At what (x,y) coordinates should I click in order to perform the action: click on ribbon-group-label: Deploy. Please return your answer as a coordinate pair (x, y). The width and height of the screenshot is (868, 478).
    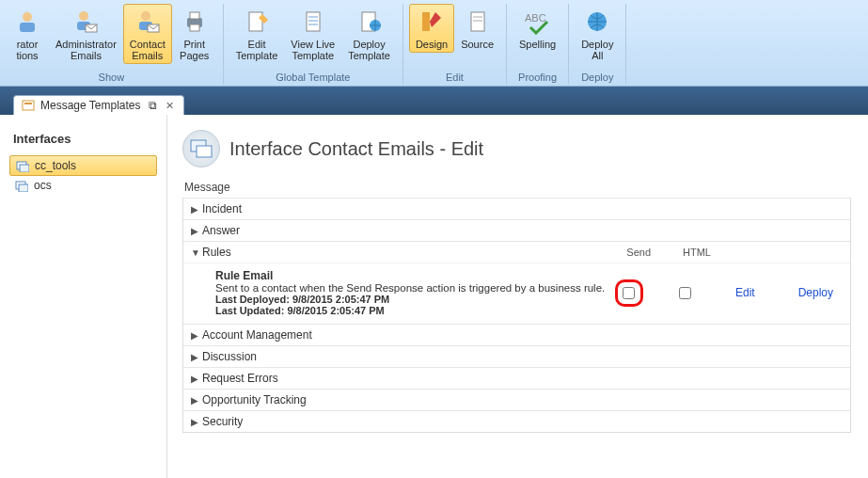
    Looking at the image, I should click on (597, 78).